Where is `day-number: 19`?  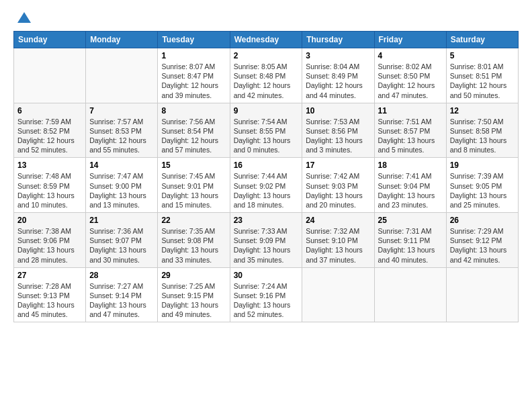 day-number: 19 is located at coordinates (482, 165).